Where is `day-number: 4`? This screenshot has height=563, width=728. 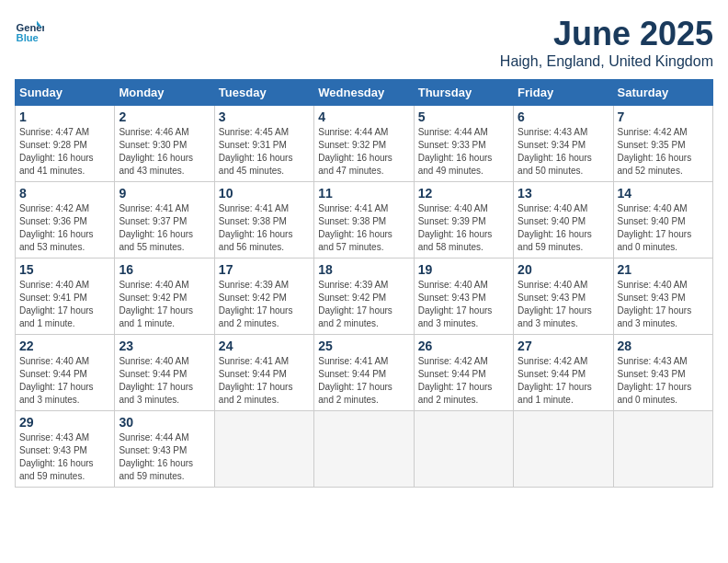
day-number: 4 is located at coordinates (364, 117).